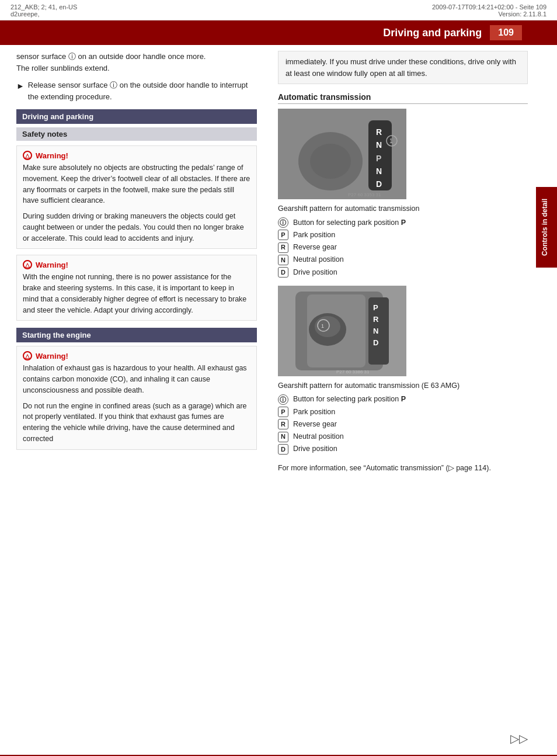 This screenshot has width=557, height=756. I want to click on gear-item-text-2: Button for selecting park position P, so click(349, 400).